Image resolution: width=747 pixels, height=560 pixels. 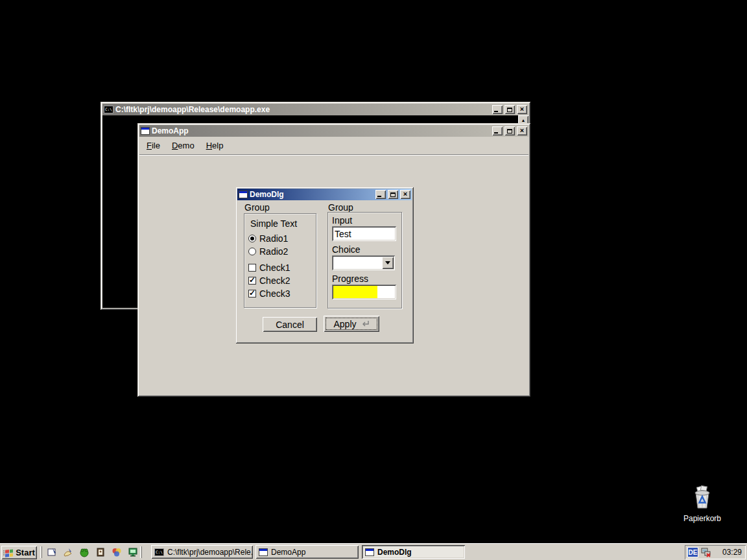 What do you see at coordinates (715, 552) in the screenshot?
I see `system-tray: DE 03:29` at bounding box center [715, 552].